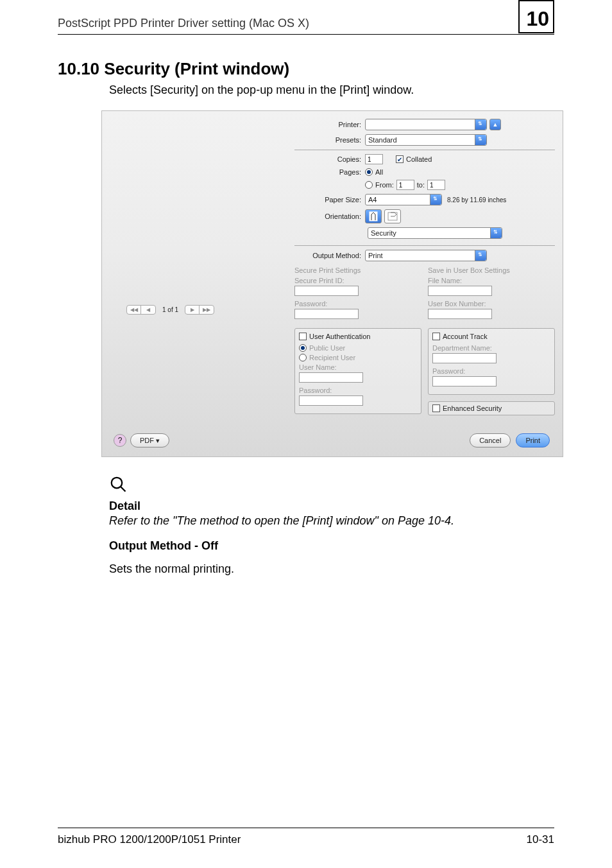  I want to click on presets-select: Standard, so click(426, 140).